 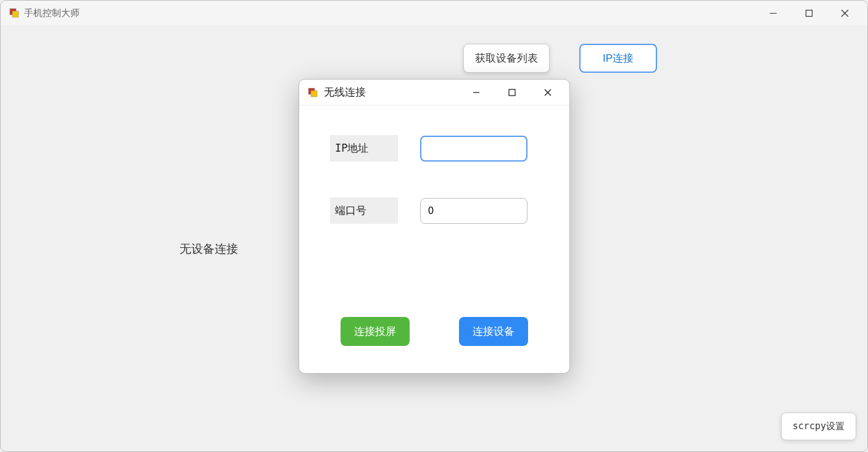 What do you see at coordinates (364, 211) in the screenshot?
I see `port-label: 端口号` at bounding box center [364, 211].